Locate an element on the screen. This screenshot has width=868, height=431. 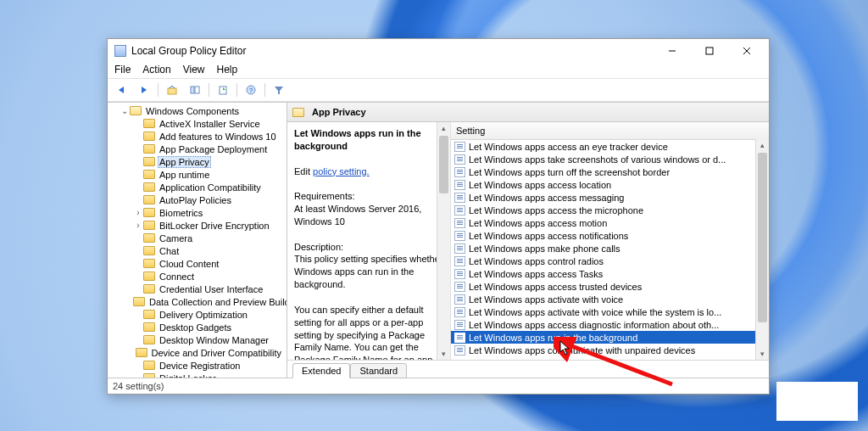
tab-extended: Extended is located at coordinates (321, 371).